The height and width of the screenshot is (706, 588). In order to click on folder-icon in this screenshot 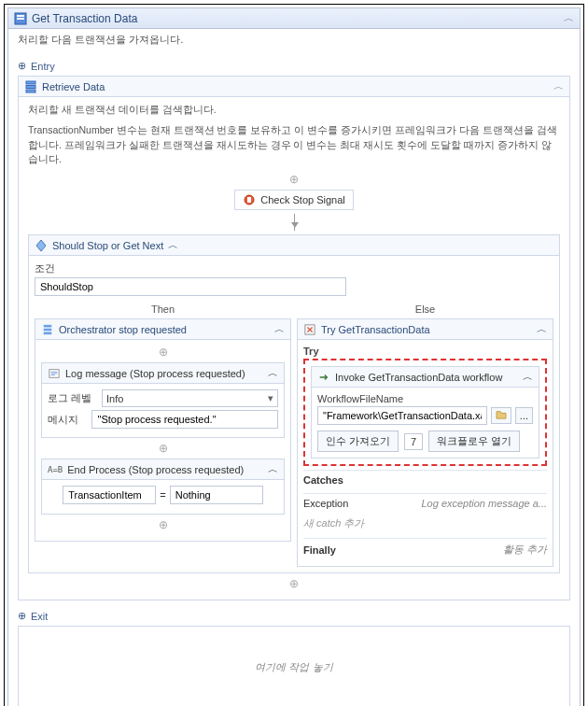, I will do `click(501, 416)`.